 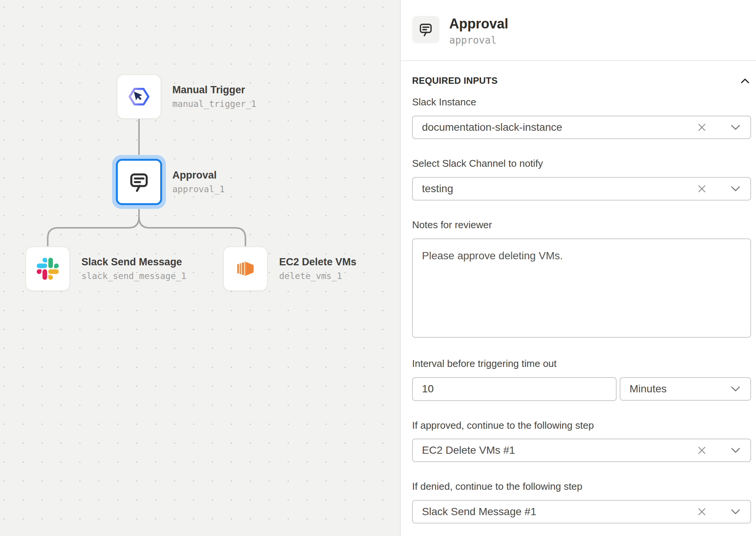 I want to click on if-approved-step-value: EC2 Delete VMs #1, so click(x=558, y=450).